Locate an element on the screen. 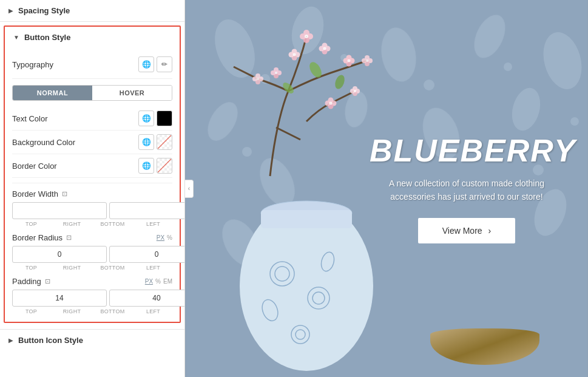 The height and width of the screenshot is (377, 588). spacing-style-row: ▶ Spacing Style is located at coordinates (92, 11).